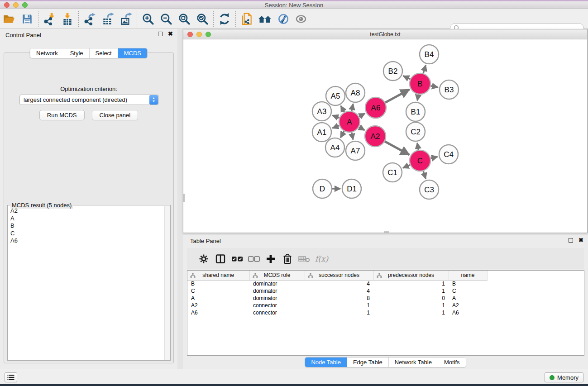 Image resolution: width=588 pixels, height=386 pixels. What do you see at coordinates (220, 259) in the screenshot?
I see `show-columns-icon` at bounding box center [220, 259].